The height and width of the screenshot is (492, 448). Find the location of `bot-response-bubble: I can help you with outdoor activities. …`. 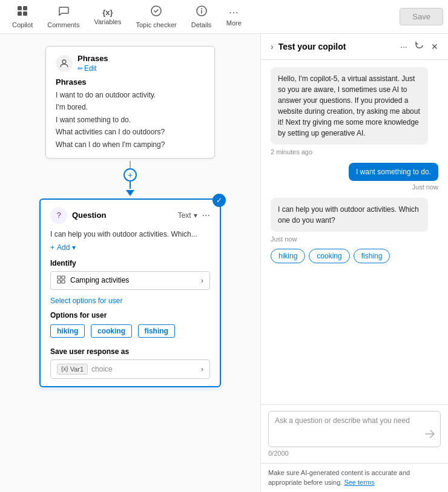

bot-response-bubble: I can help you with outdoor activities. … is located at coordinates (349, 215).